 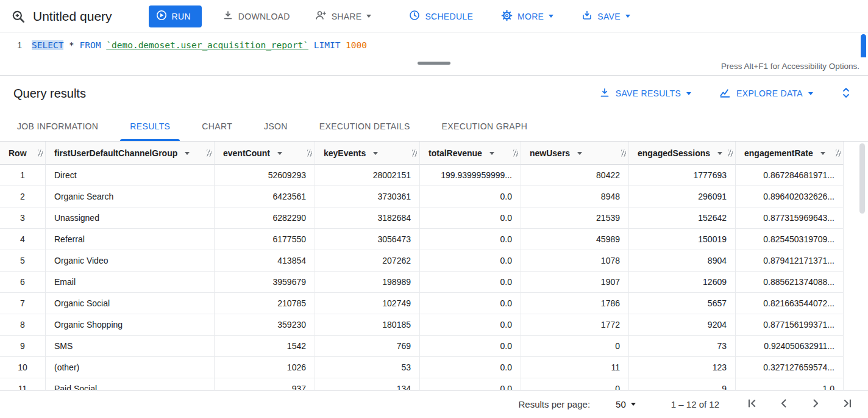 I want to click on tab-label: EXECUTION DETAILS, so click(x=365, y=126).